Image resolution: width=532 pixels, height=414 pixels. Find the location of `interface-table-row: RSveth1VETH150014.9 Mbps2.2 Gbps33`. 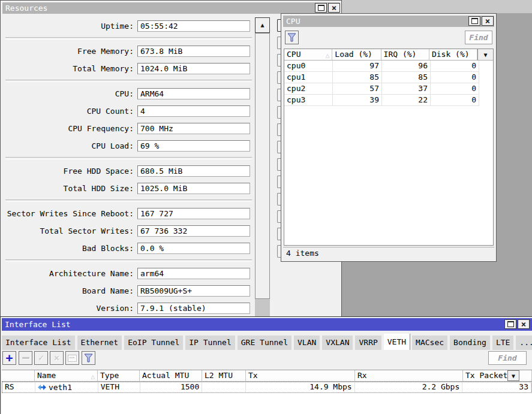

interface-table-row: RSveth1VETH150014.9 Mbps2.2 Gbps33 is located at coordinates (267, 387).